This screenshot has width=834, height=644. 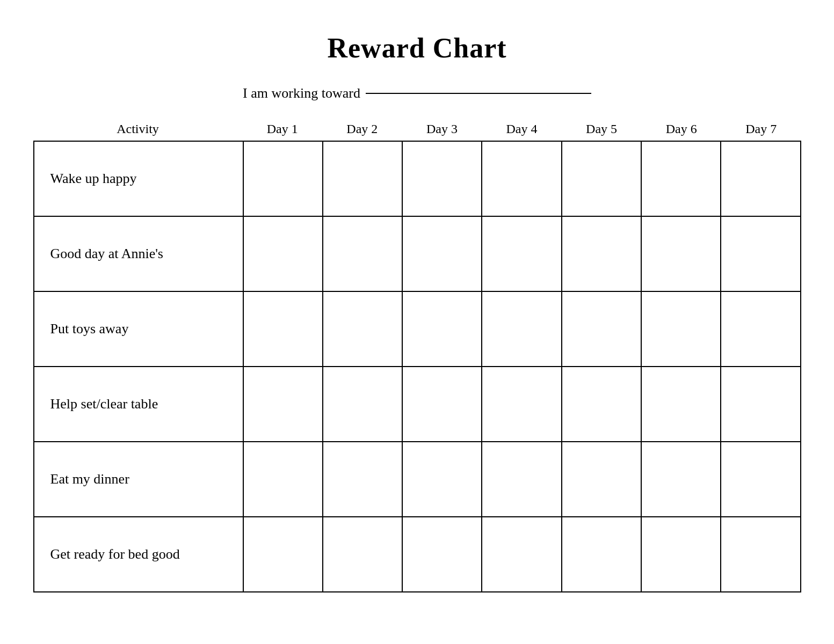 I want to click on day-cell-row4-day5, so click(x=601, y=479).